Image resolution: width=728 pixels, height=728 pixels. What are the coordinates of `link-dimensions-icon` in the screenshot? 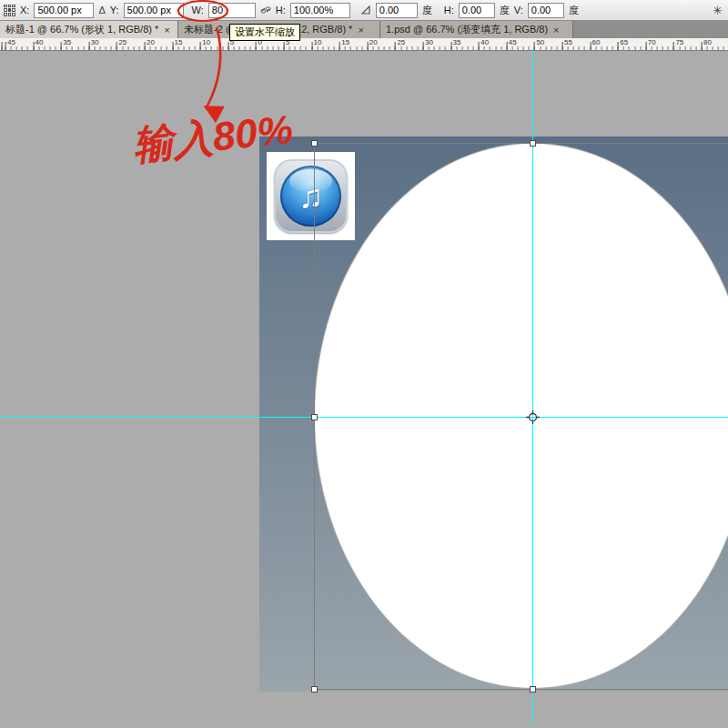 It's located at (266, 10).